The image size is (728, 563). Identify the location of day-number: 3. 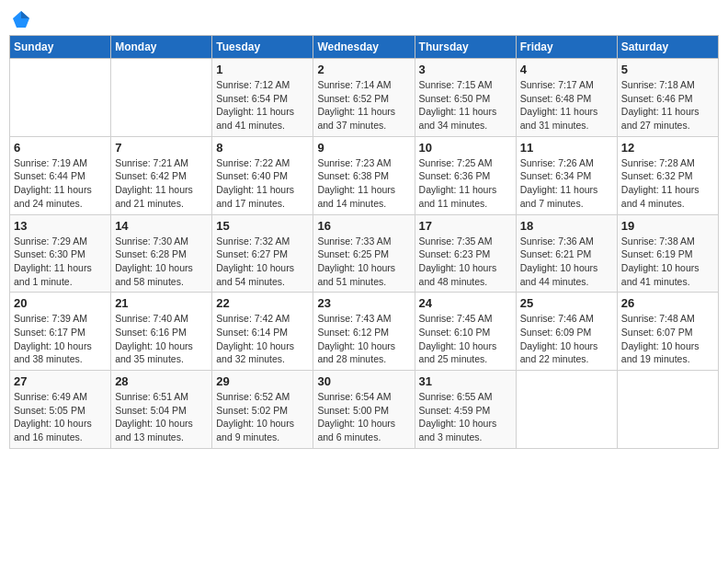
(465, 70).